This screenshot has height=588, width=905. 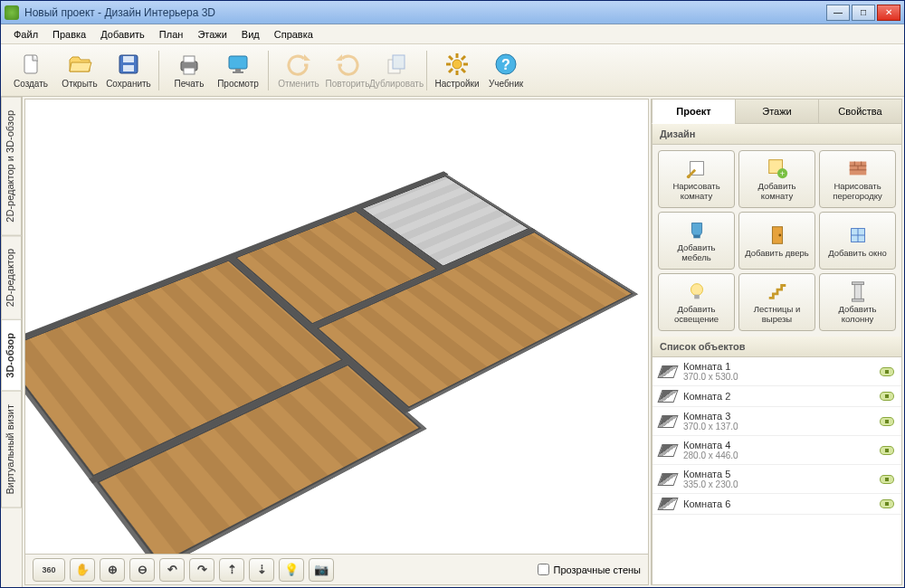 I want to click on preview-button: Просмотр, so click(x=238, y=71).